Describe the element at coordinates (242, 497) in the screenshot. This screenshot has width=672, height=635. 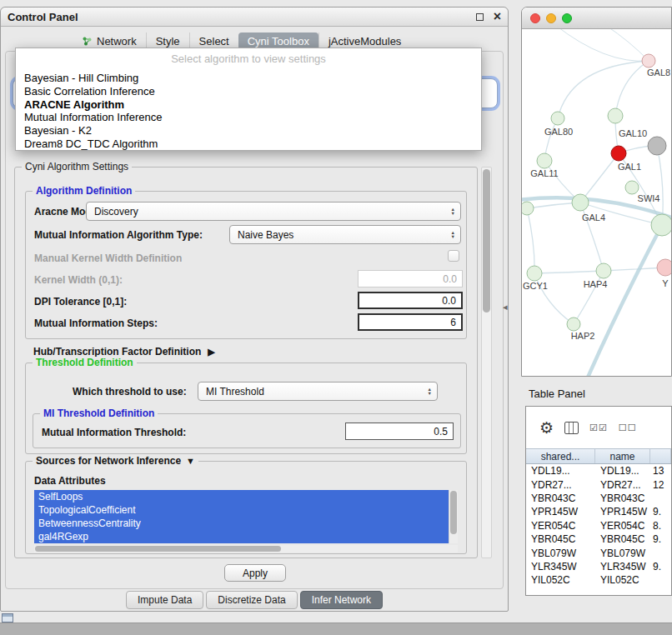
I see `attribute-item-selfloops: SelfLoops` at that location.